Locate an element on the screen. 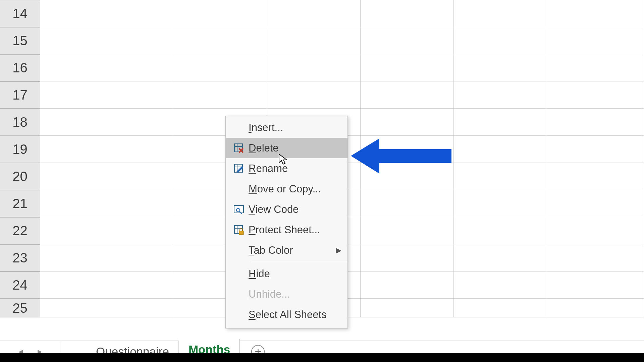 Image resolution: width=644 pixels, height=362 pixels. menu-item-label: Select All Sheets is located at coordinates (295, 315).